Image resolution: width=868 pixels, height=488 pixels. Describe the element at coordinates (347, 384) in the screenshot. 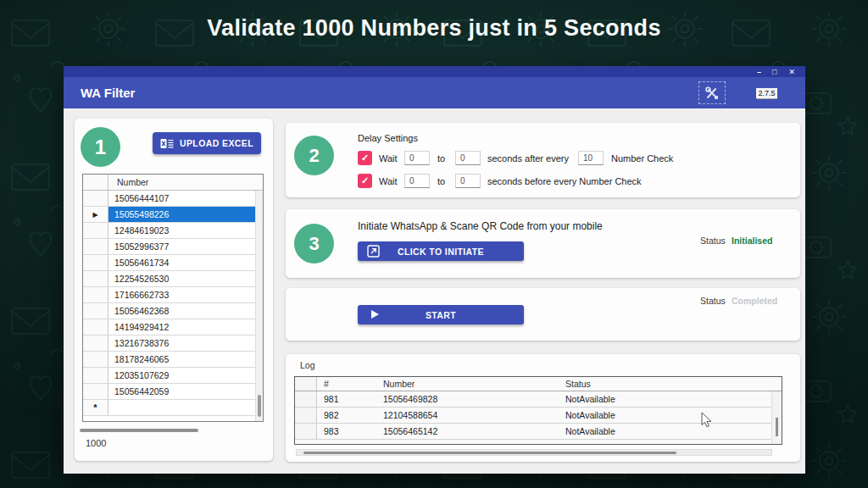

I see `log-header-num: #` at that location.